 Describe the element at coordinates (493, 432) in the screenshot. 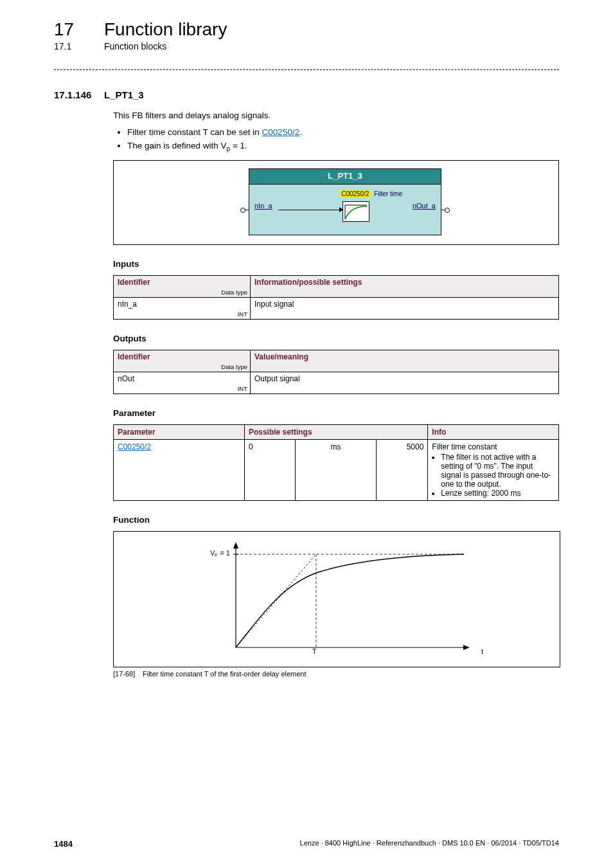

I see `param-col-info: Info` at that location.